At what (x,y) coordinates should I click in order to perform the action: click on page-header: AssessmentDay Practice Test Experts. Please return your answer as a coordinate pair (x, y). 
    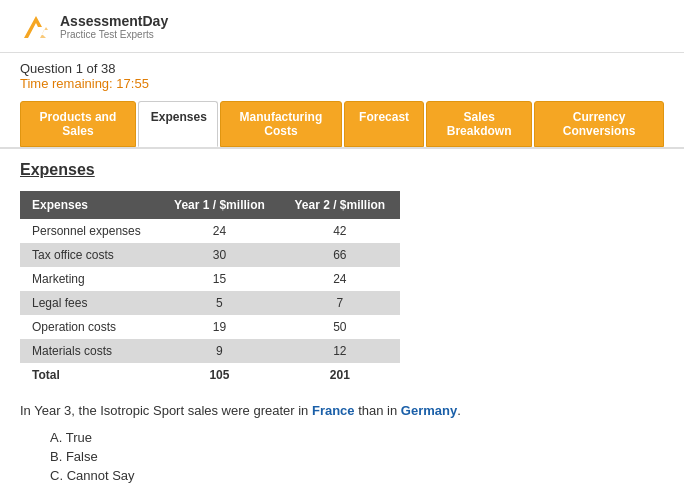
    Looking at the image, I should click on (342, 26).